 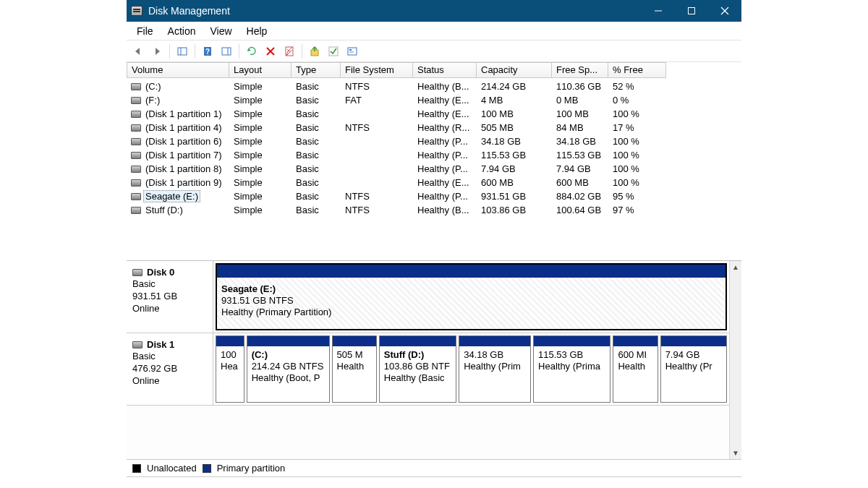 What do you see at coordinates (221, 31) in the screenshot?
I see `menu-view: View` at bounding box center [221, 31].